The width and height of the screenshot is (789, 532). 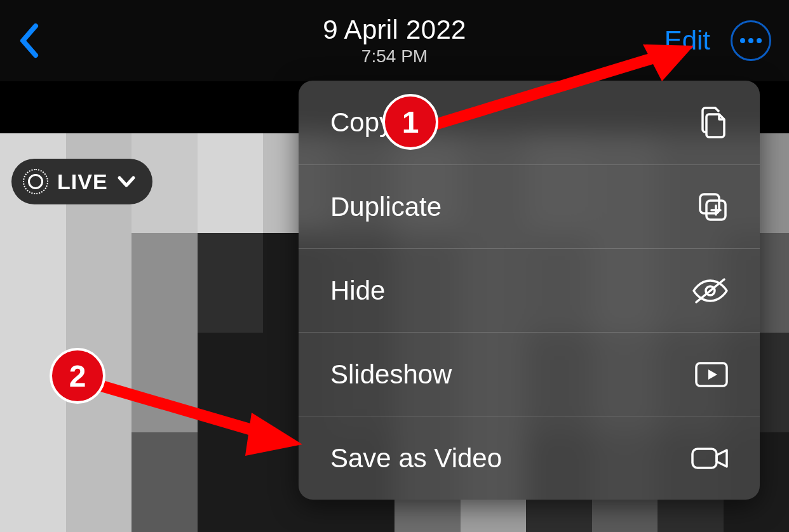 What do you see at coordinates (529, 374) in the screenshot?
I see `menu-item-slideshow: Slideshow` at bounding box center [529, 374].